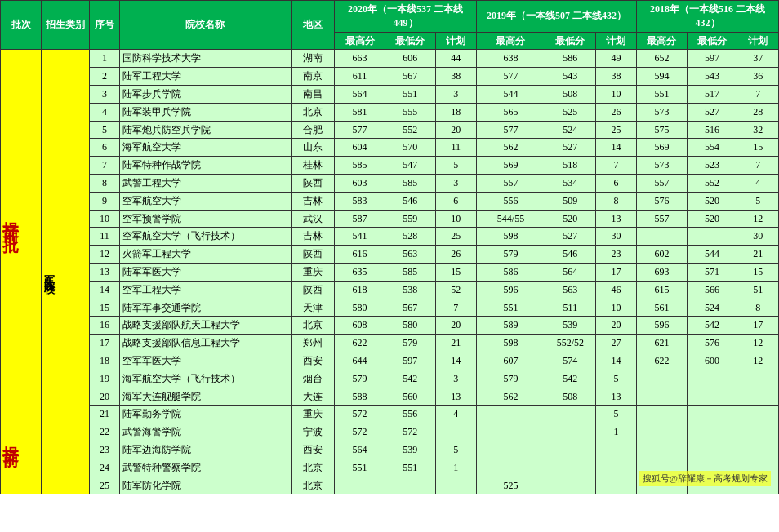 This screenshot has height=532, width=779. What do you see at coordinates (510, 166) in the screenshot?
I see `y19_max-cell: 569` at bounding box center [510, 166].